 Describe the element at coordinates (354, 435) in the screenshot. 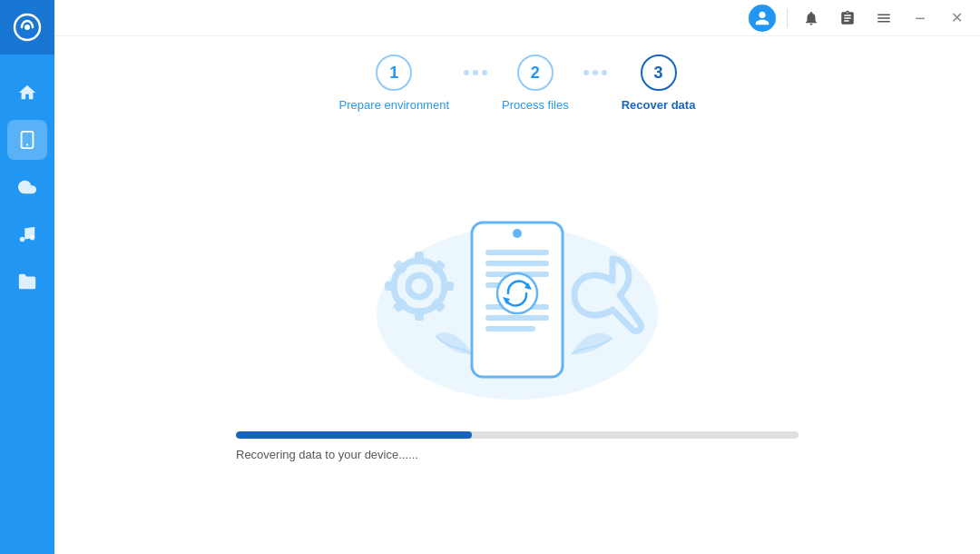

I see `progress-bar-fill` at that location.